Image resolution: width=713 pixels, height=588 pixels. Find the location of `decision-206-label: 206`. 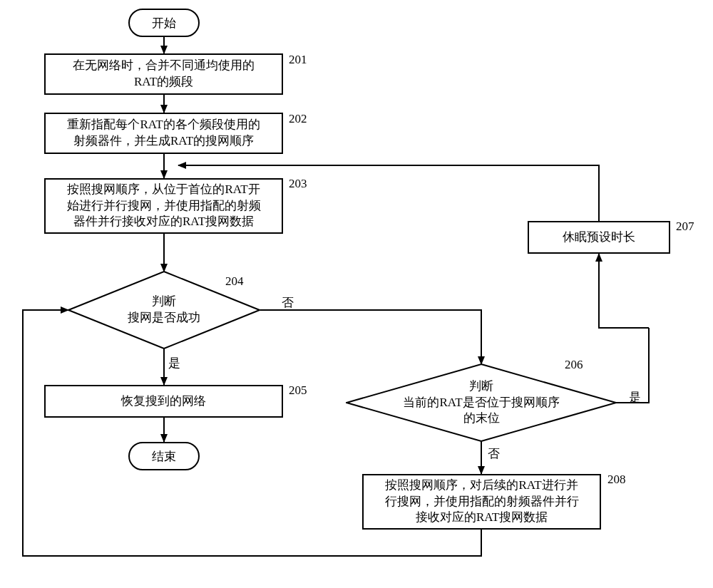

decision-206-label: 206 is located at coordinates (574, 365).